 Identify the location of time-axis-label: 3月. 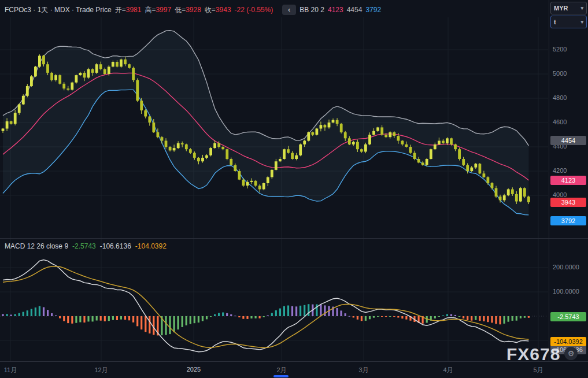
(364, 370).